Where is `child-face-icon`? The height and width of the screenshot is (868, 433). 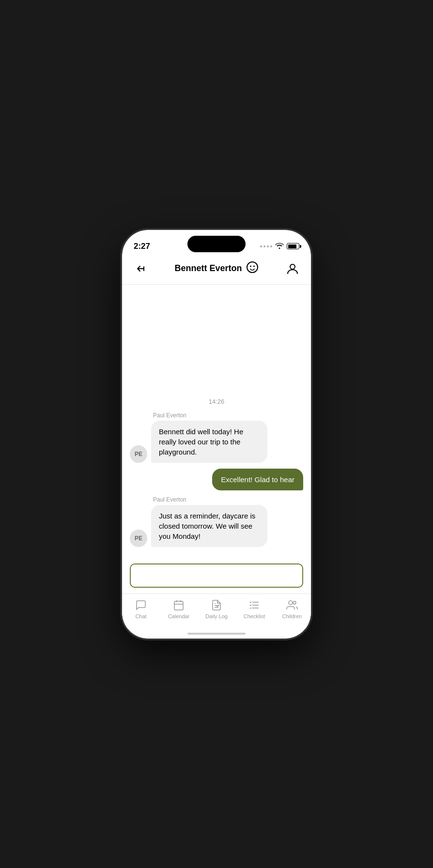
child-face-icon is located at coordinates (252, 268).